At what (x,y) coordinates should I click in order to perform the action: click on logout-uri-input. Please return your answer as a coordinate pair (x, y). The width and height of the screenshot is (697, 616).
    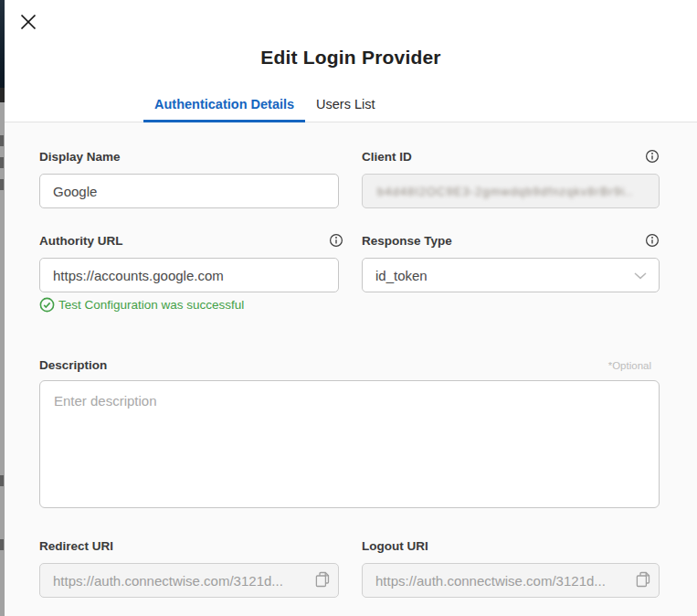
    Looking at the image, I should click on (511, 580).